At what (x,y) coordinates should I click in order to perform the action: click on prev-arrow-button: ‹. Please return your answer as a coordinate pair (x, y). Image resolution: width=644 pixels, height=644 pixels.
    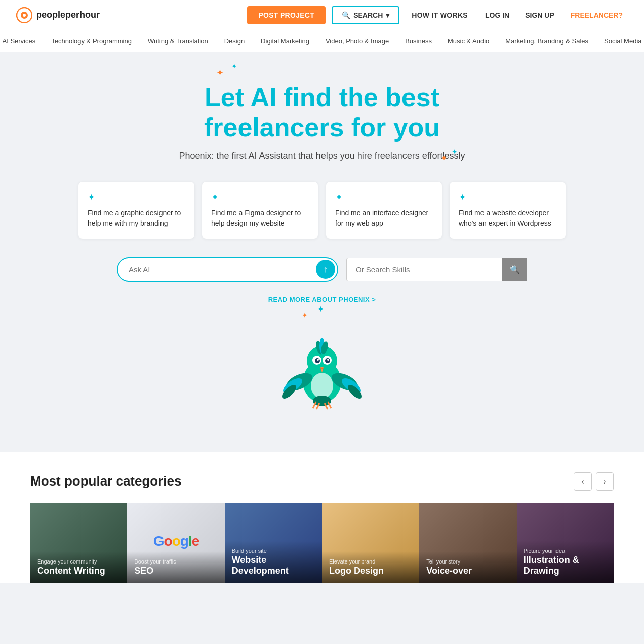
    Looking at the image, I should click on (583, 481).